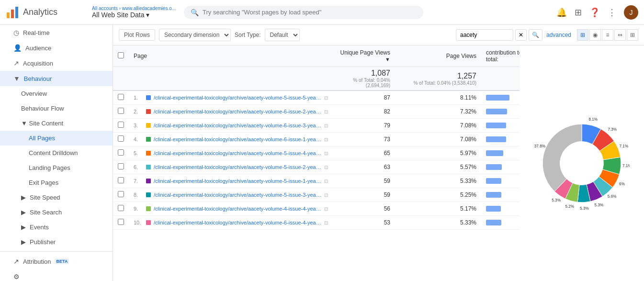 This screenshot has width=644, height=281. What do you see at coordinates (595, 12) in the screenshot?
I see `help-icon: ❓` at bounding box center [595, 12].